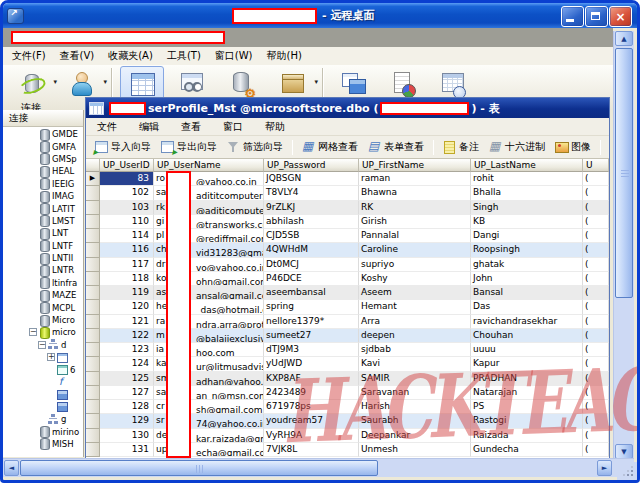 The width and height of the screenshot is (640, 483). Describe the element at coordinates (107, 127) in the screenshot. I see `child-menu-item-0: 文件` at that location.